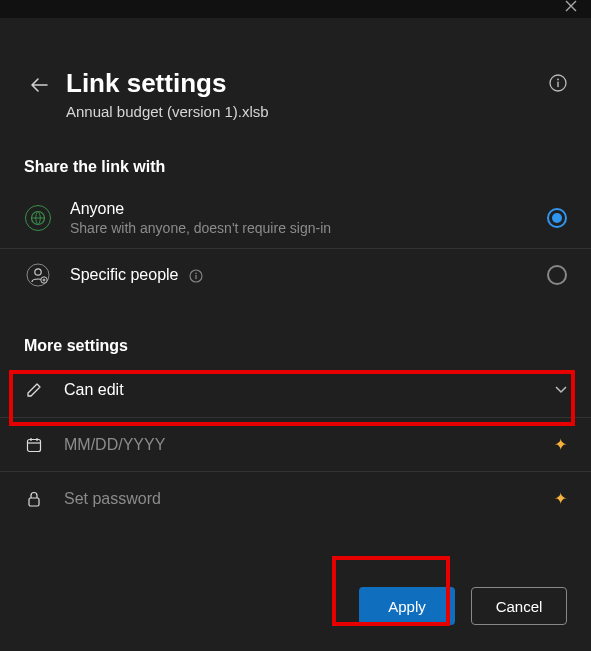 The width and height of the screenshot is (591, 651). Describe the element at coordinates (407, 606) in the screenshot. I see `apply-button: Apply` at that location.